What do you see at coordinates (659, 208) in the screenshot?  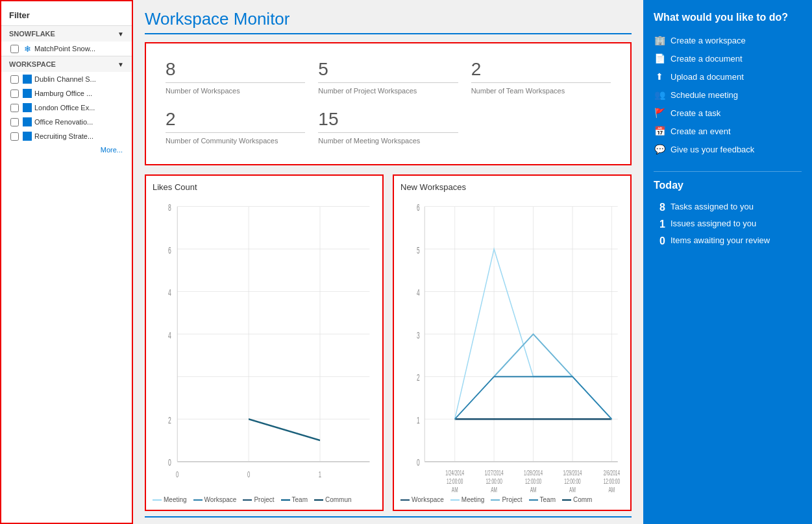 I see `today-tasks-count: 8` at bounding box center [659, 208].